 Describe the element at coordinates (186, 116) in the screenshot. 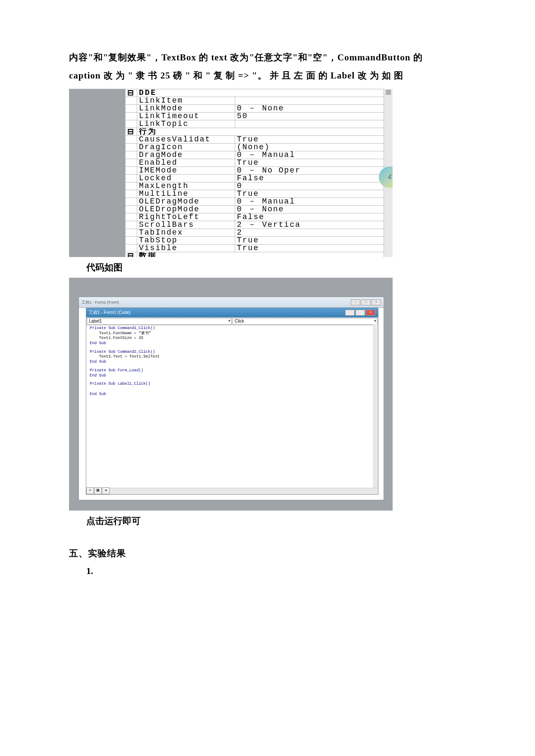

I see `property-name: LinkTimeout` at that location.